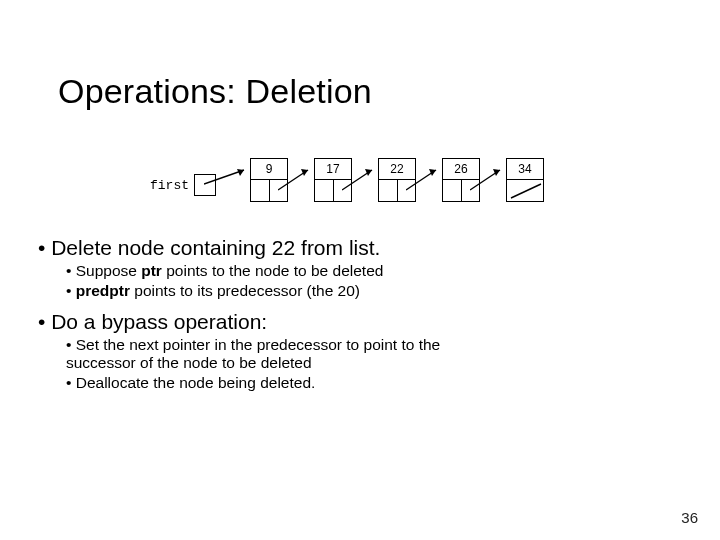  I want to click on bullet-level2: Suppose ptr points to the node to be del…, so click(372, 271).